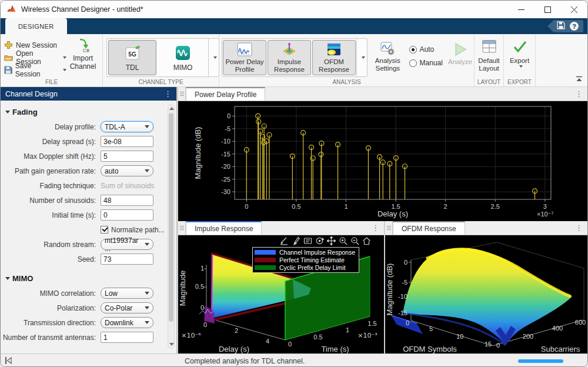 This screenshot has width=588, height=367. Describe the element at coordinates (8, 361) in the screenshot. I see `collapse-panel-icon` at that location.